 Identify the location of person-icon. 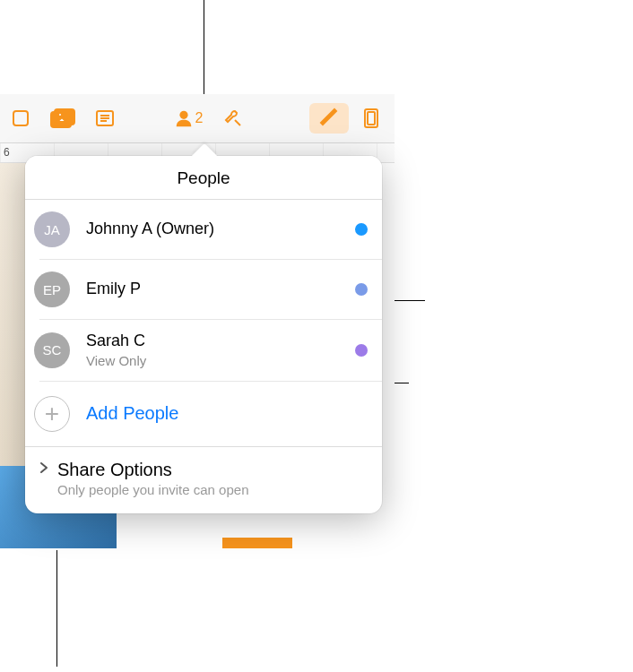
(184, 118).